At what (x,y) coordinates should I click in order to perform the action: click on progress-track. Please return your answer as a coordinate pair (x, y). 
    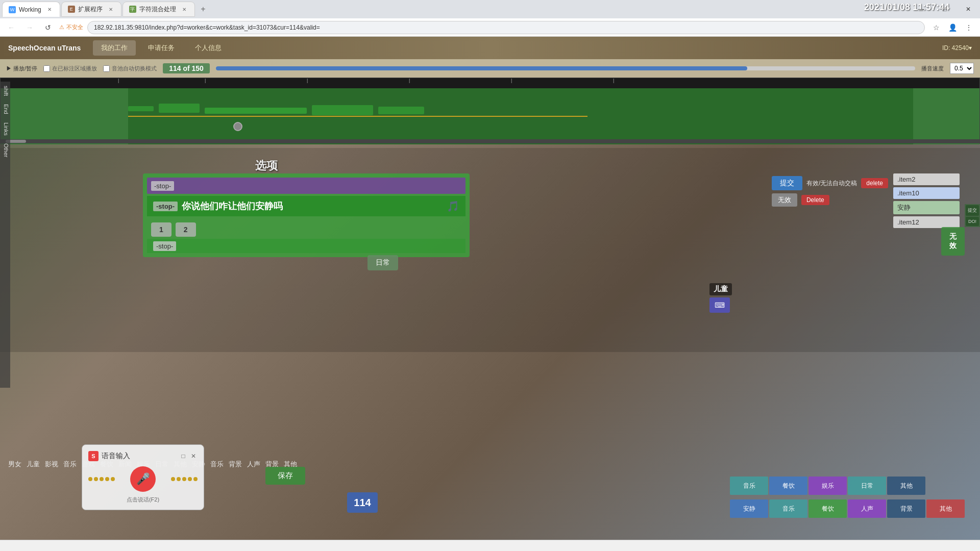
    Looking at the image, I should click on (566, 68).